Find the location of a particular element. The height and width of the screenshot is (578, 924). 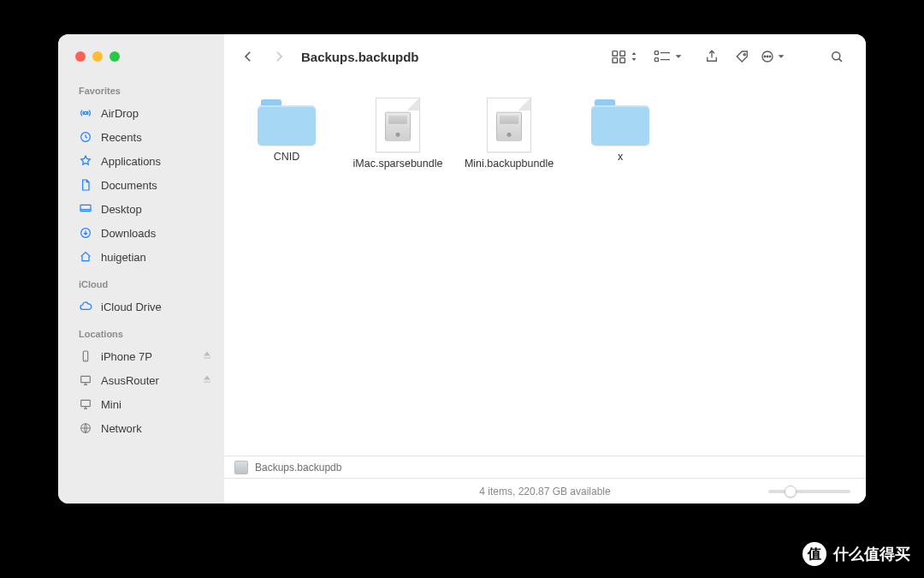

bundle-item: iMac.sparsebundle is located at coordinates (398, 134).